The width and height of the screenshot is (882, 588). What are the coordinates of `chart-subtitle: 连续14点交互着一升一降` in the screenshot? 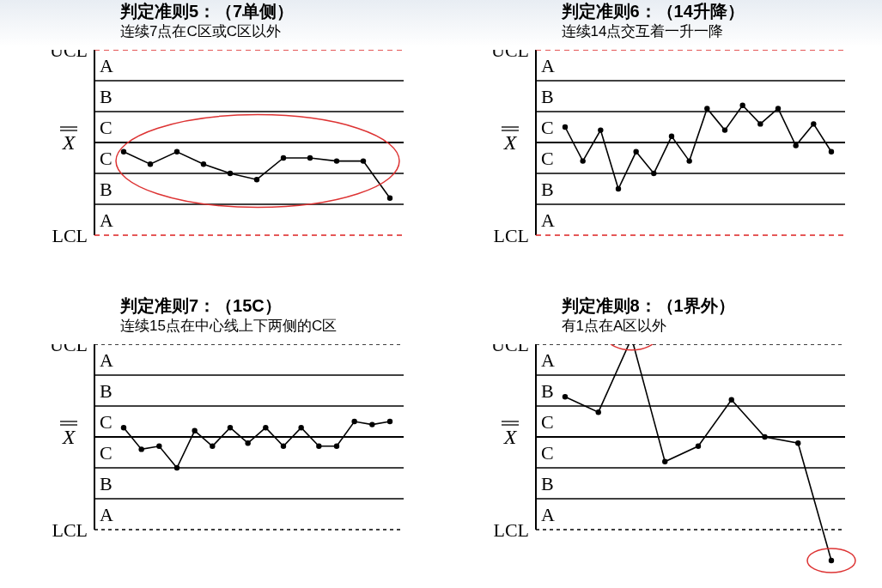 It's located at (653, 31).